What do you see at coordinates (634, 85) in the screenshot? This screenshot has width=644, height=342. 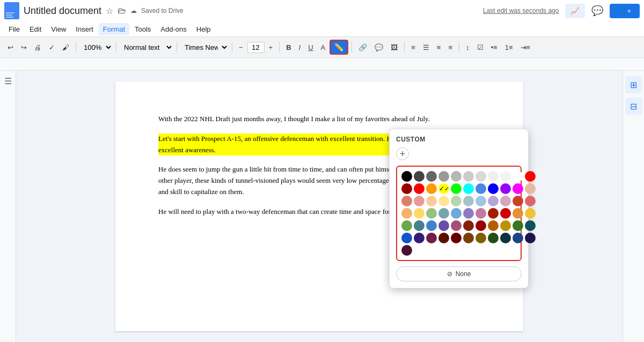 I see `add-comment-button: ⊞` at bounding box center [634, 85].